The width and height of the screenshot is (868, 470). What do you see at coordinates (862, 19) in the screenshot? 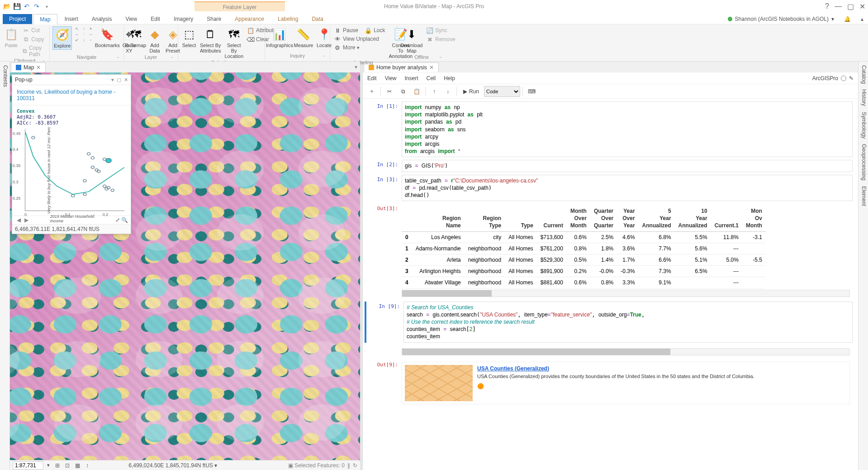
I see `collapse-ribbon: ▴` at bounding box center [862, 19].